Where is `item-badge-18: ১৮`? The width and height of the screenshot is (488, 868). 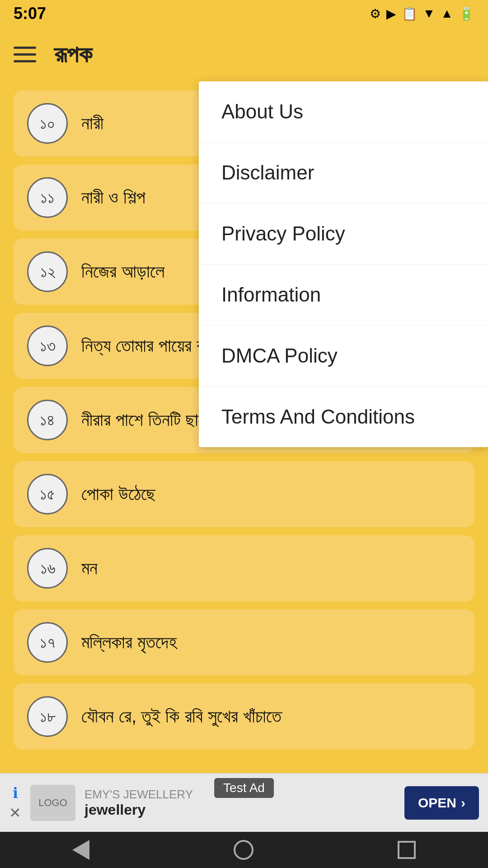 item-badge-18: ১৮ is located at coordinates (47, 717).